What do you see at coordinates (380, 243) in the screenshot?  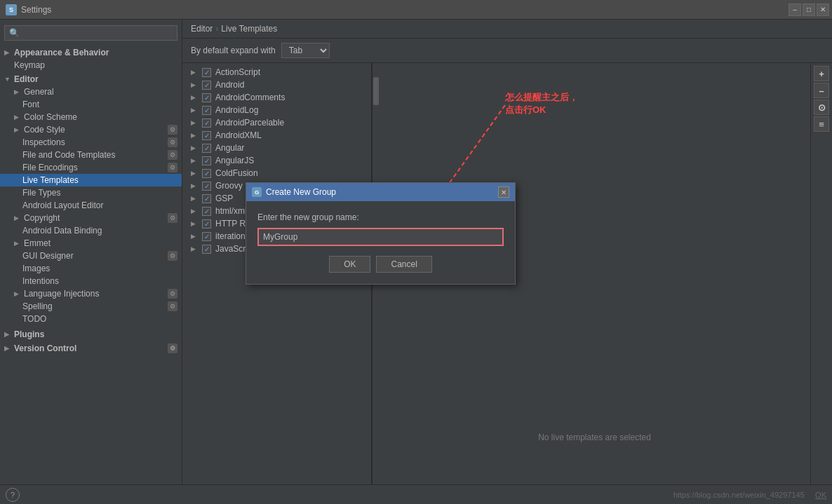 I see `dialog-body: Enter the new group name: OK Cancel` at bounding box center [380, 243].